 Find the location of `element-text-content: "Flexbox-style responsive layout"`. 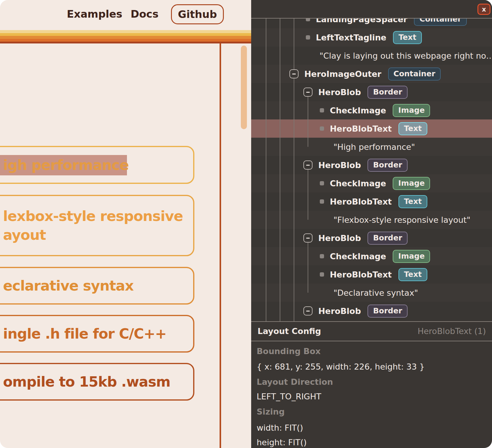

element-text-content: "Flexbox-style responsive layout" is located at coordinates (402, 220).